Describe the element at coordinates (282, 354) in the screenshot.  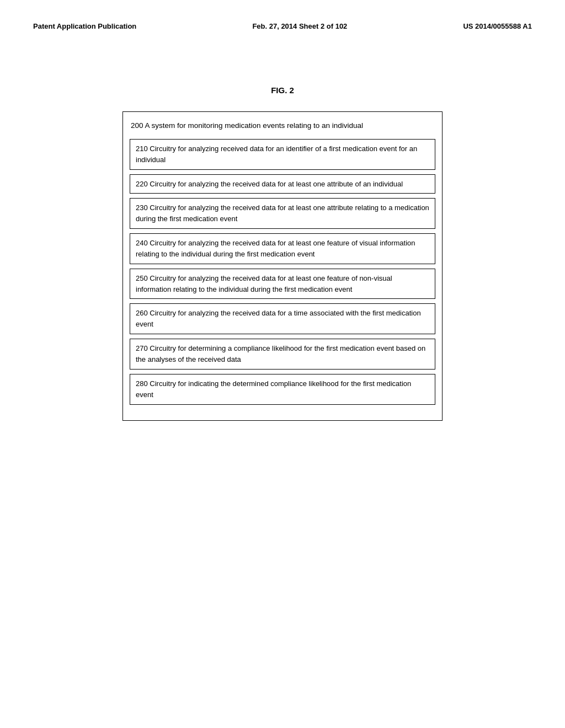
I see `item-270: 270 Circuitry for determining a complian…` at that location.